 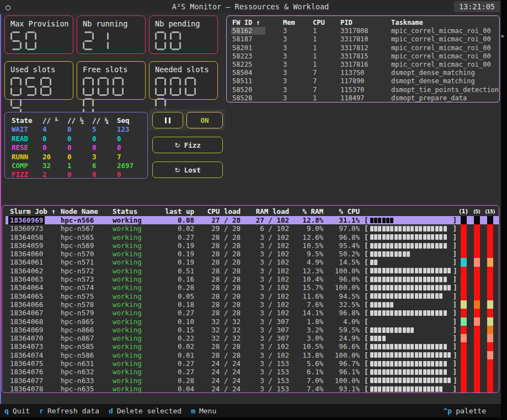 I want to click on jobs-header-7: % CPU, so click(x=341, y=212).